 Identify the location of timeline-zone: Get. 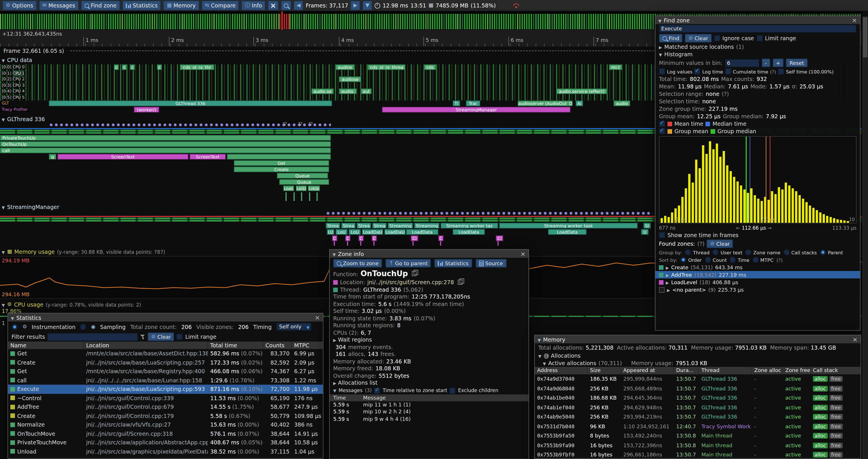
(282, 163).